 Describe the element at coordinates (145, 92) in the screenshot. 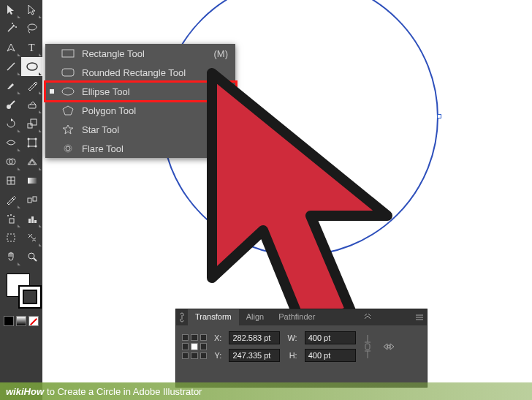

I see `flyout-label: Ellipse Tool` at that location.